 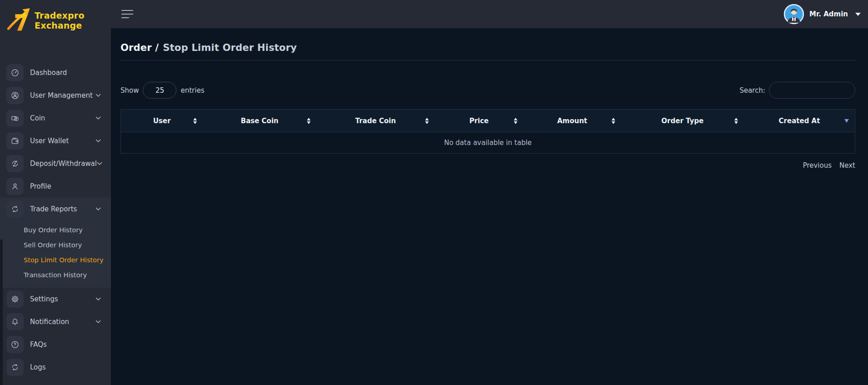 What do you see at coordinates (488, 48) in the screenshot?
I see `page-title: Order / Stop Limit Order History` at bounding box center [488, 48].